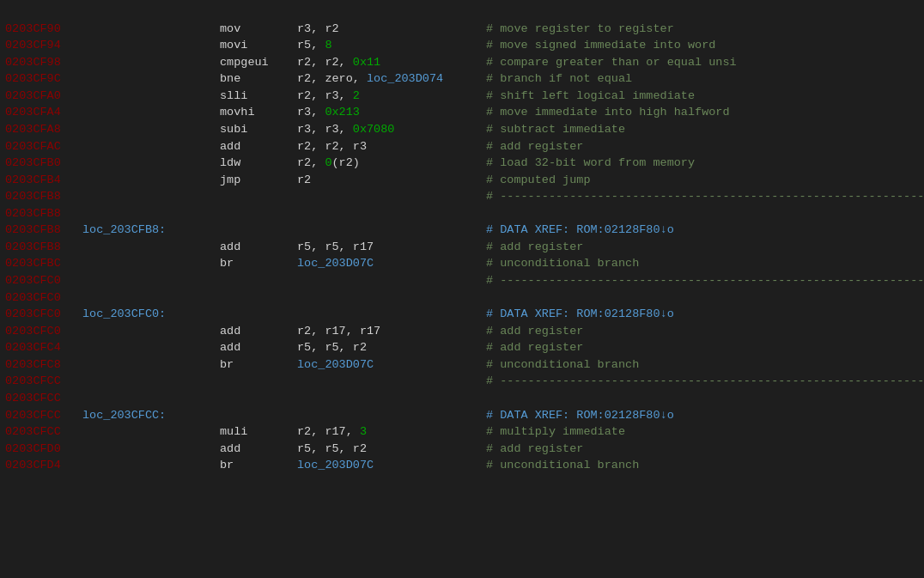  I want to click on disasm-line: 0203CFC0loc_203CFC0:# DATA XREF: ROM:021…, so click(462, 314).